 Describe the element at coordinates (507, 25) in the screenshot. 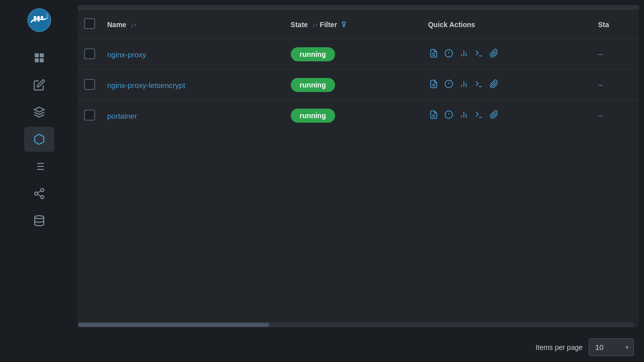

I see `header-quick-actions: Quick Actions` at that location.